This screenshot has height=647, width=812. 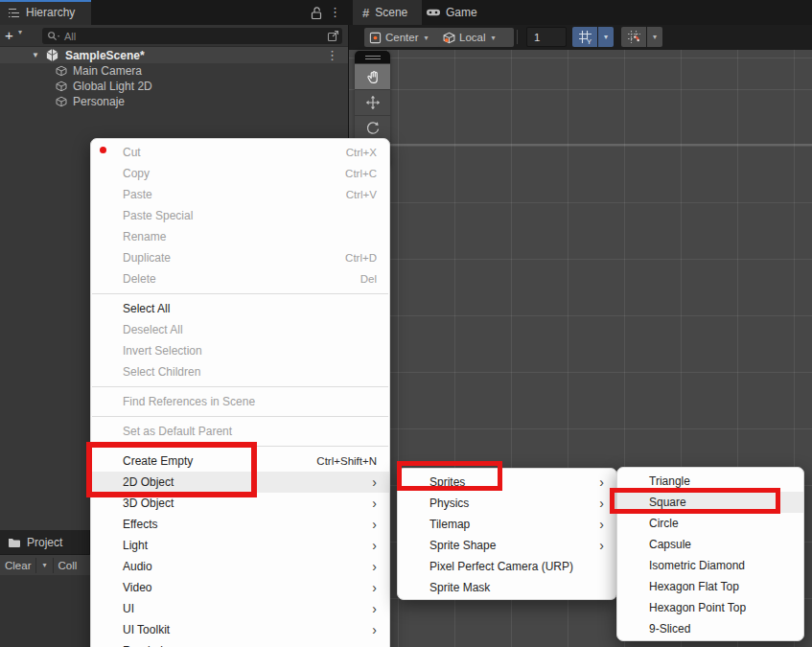 What do you see at coordinates (403, 37) in the screenshot?
I see `pivot-mode-dropdown: Center ▾` at bounding box center [403, 37].